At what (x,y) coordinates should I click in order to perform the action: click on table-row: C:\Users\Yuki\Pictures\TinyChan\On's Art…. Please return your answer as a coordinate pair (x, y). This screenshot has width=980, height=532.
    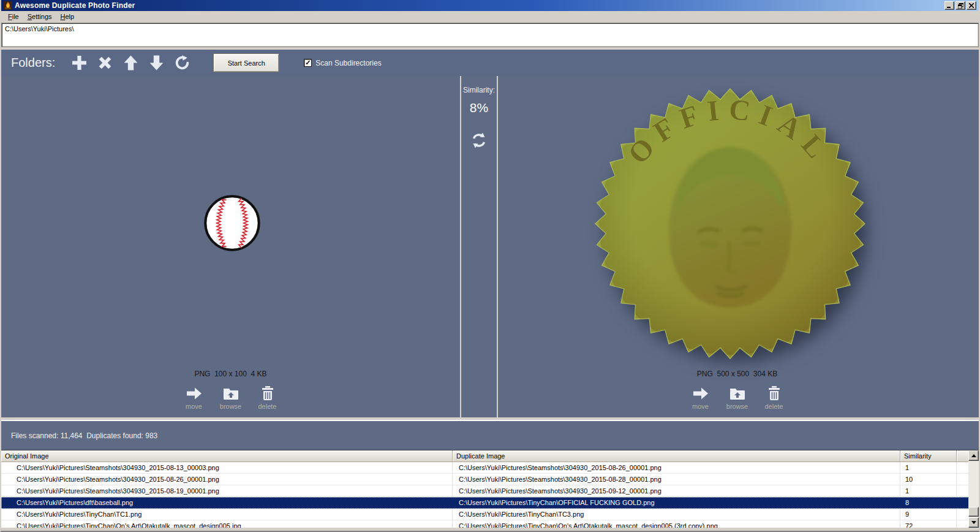
    Looking at the image, I should click on (490, 524).